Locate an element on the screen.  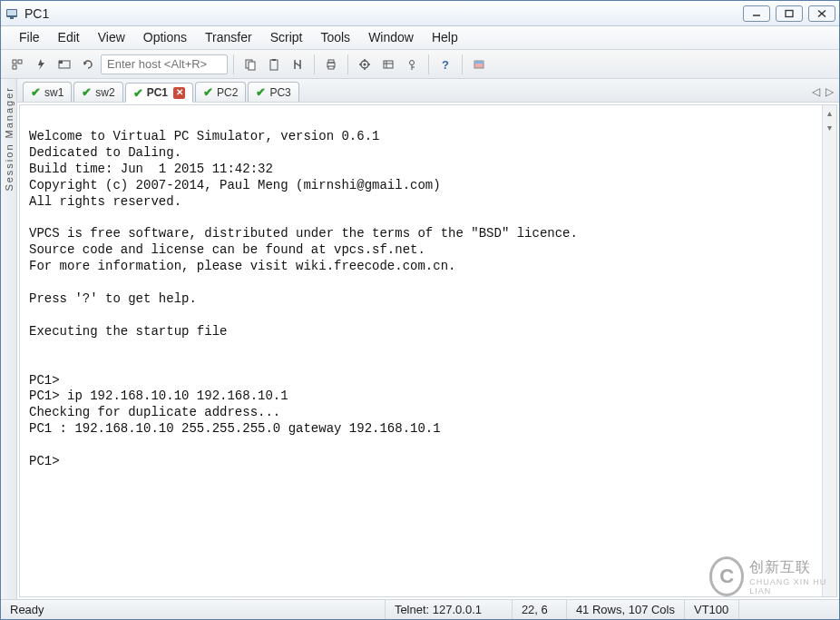
title-bar: PC1 is located at coordinates (420, 14).